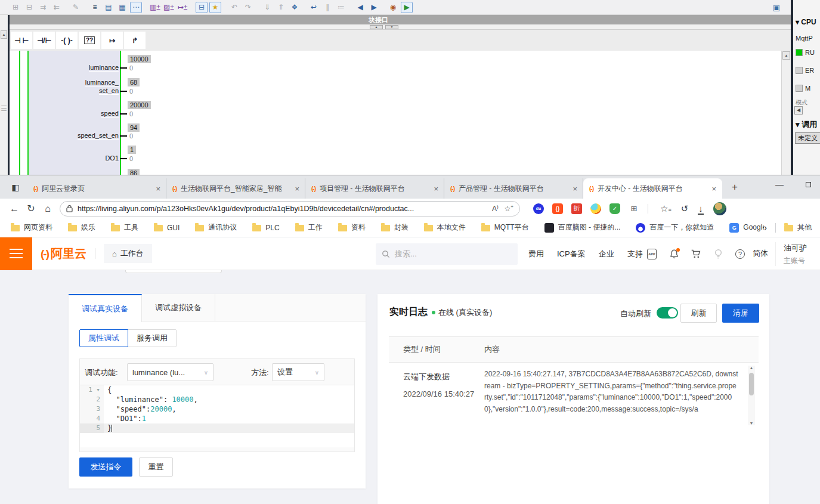 This screenshot has height=504, width=820. What do you see at coordinates (779, 184) in the screenshot?
I see `window-minimize-button: —` at bounding box center [779, 184].